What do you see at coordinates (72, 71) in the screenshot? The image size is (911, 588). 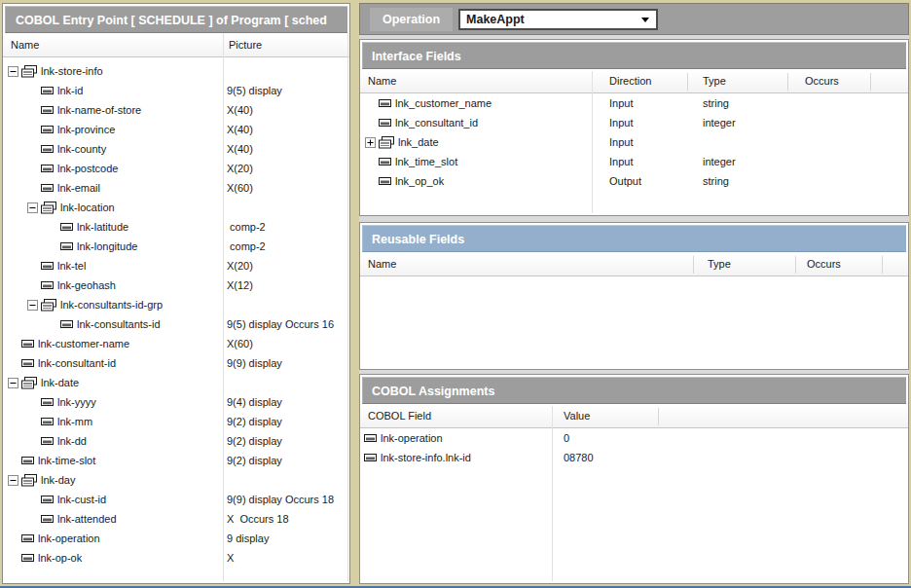 I see `field-name: lnk-store-info` at bounding box center [72, 71].